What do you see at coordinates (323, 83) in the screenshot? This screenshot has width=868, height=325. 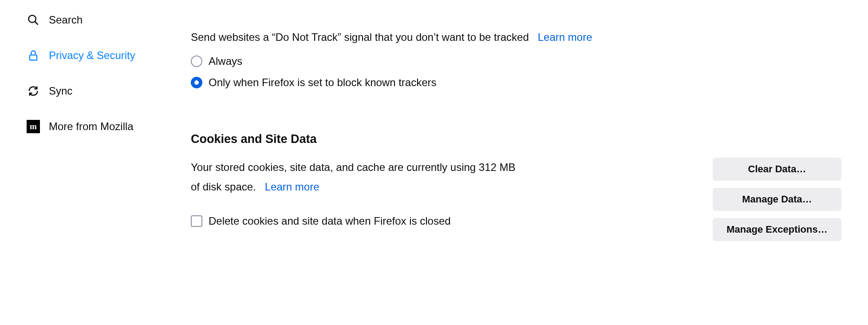 I see `radio-label: Only when Firefox is set to block known …` at bounding box center [323, 83].